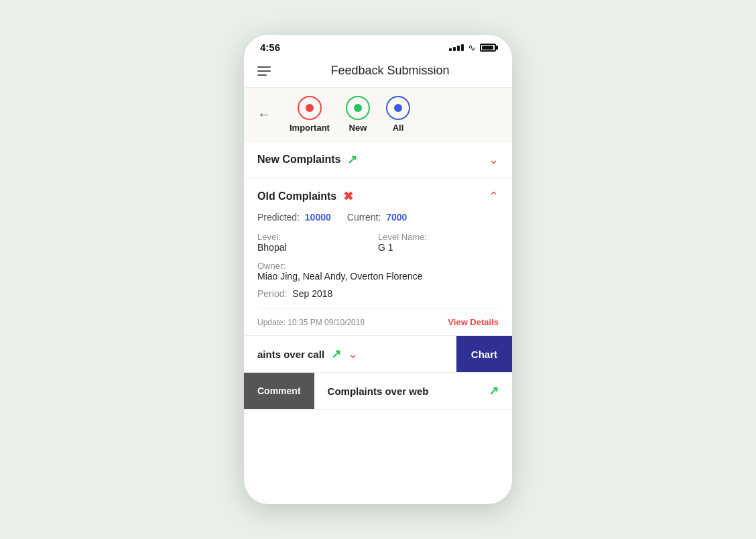  What do you see at coordinates (378, 196) in the screenshot?
I see `old-complaints-header: Old Complaints ✖ ⌃` at bounding box center [378, 196].